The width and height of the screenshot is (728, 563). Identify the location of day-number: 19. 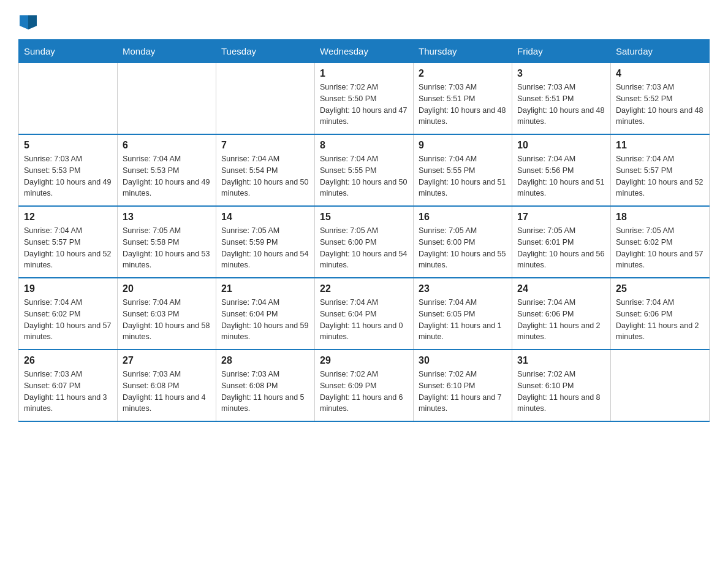
(68, 289).